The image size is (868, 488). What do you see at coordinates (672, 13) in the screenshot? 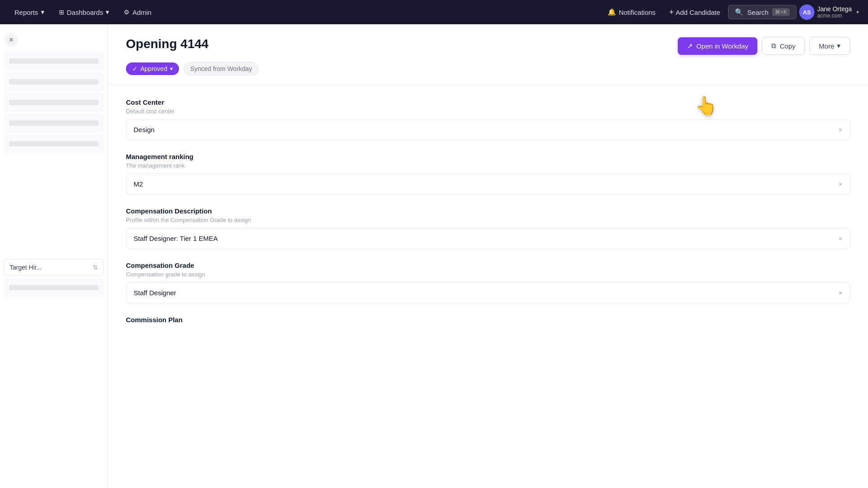
I see `plus-icon: +` at bounding box center [672, 13].